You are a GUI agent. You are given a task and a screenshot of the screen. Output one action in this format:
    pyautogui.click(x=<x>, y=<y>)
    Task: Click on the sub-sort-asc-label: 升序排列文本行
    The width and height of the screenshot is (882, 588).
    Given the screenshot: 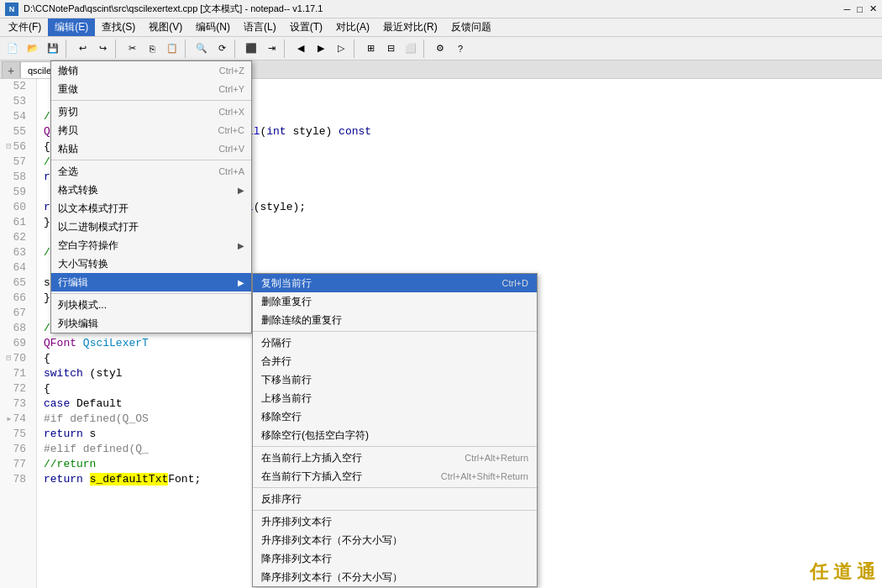 What is the action you would take?
    pyautogui.click(x=395, y=522)
    